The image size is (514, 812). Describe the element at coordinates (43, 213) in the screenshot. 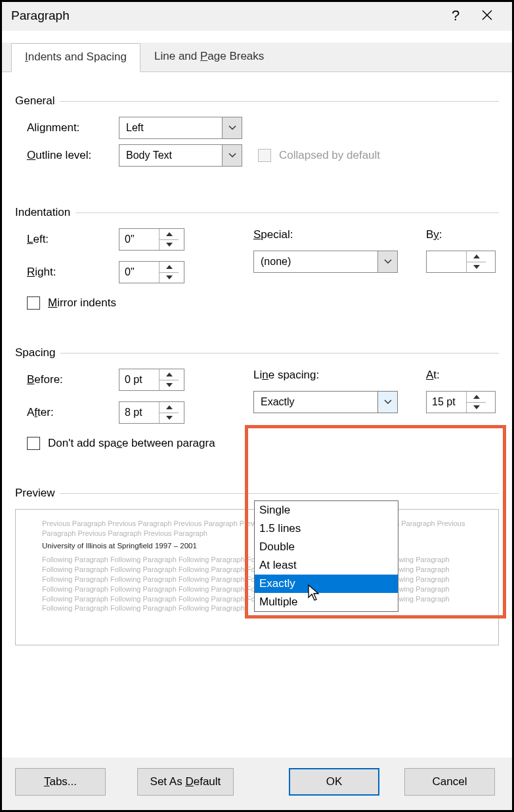

I see `section-label: Indentation` at that location.